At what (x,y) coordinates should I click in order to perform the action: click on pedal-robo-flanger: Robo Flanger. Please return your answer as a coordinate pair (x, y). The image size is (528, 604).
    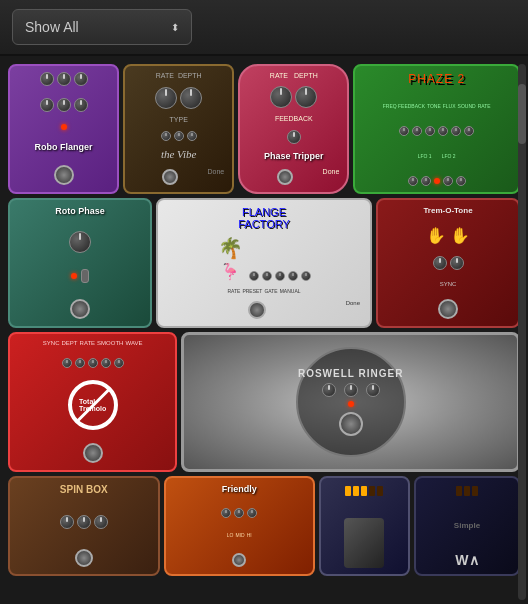
    Looking at the image, I should click on (64, 129).